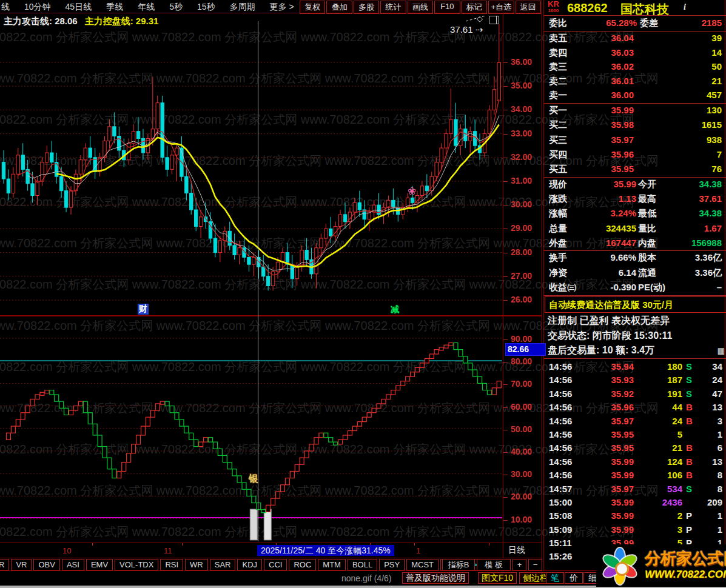 Image resolution: width=726 pixels, height=588 pixels. I want to click on tick-cell: 2, so click(680, 516).